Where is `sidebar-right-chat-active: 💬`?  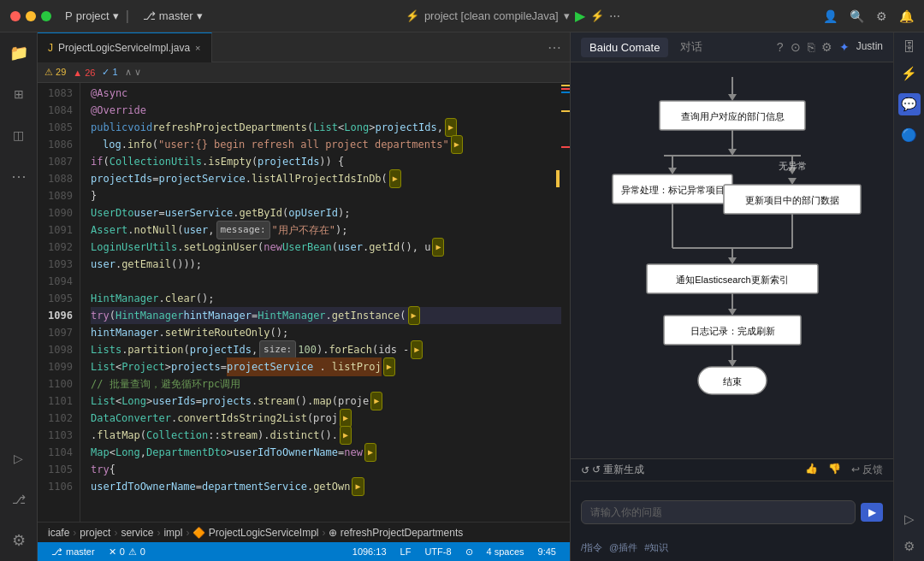 sidebar-right-chat-active: 💬 is located at coordinates (909, 104).